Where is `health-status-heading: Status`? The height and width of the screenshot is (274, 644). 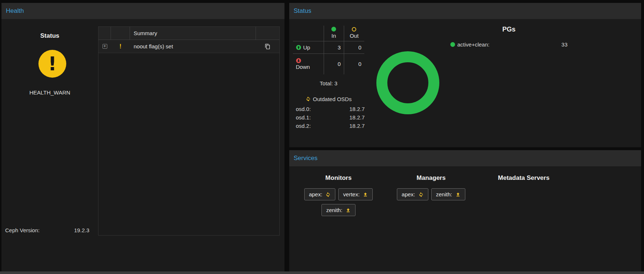
health-status-heading: Status is located at coordinates (50, 36).